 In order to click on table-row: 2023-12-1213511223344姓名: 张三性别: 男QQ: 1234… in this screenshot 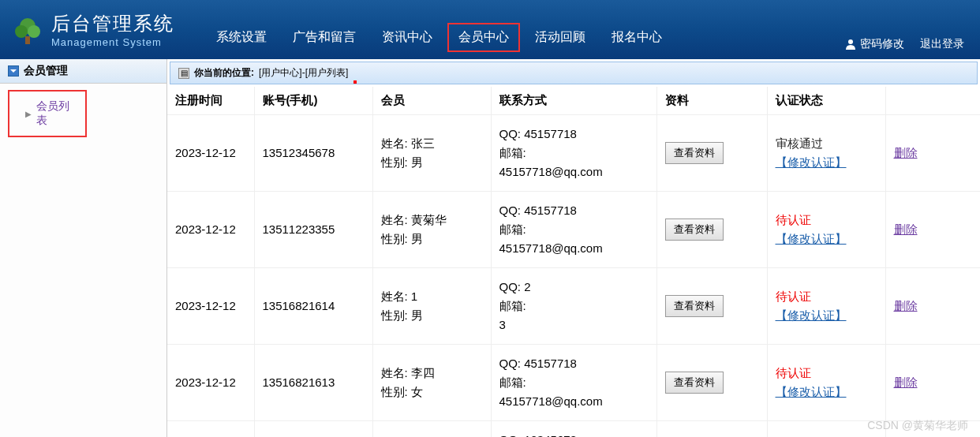, I will do `click(574, 429)`.